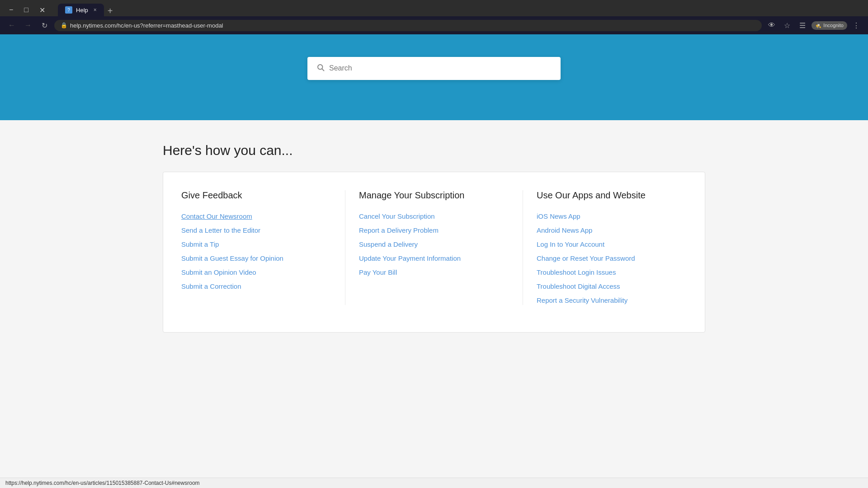 This screenshot has width=868, height=488. Describe the element at coordinates (802, 25) in the screenshot. I see `sidebar-icon: ☰` at that location.